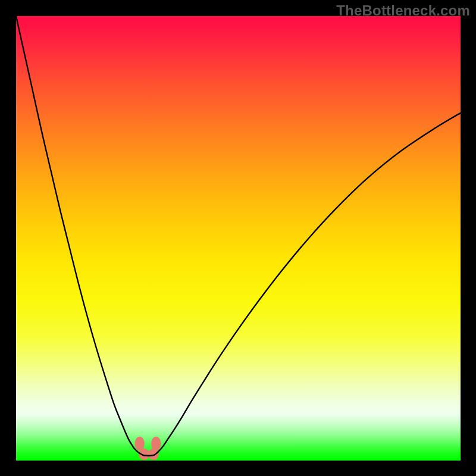  Describe the element at coordinates (403, 11) in the screenshot. I see `watermark-text: TheBottleneck.com` at that location.